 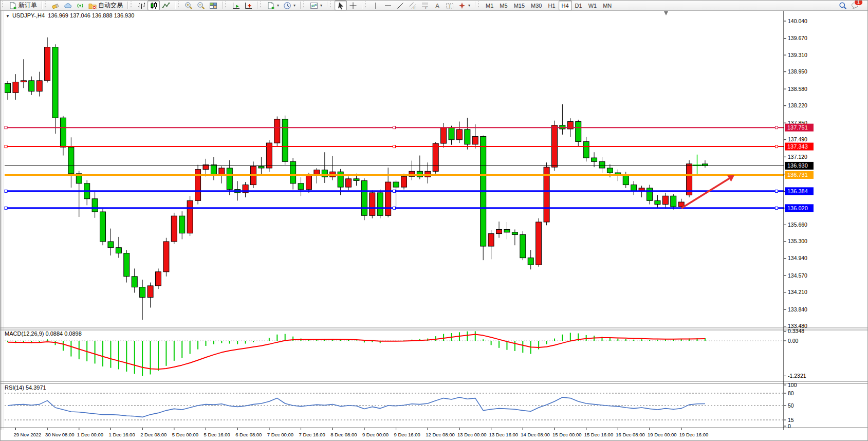 I want to click on toolbar-group-0: 新订单, so click(x=23, y=5).